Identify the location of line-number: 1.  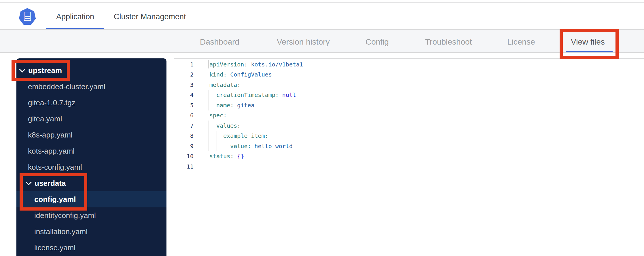
(188, 64).